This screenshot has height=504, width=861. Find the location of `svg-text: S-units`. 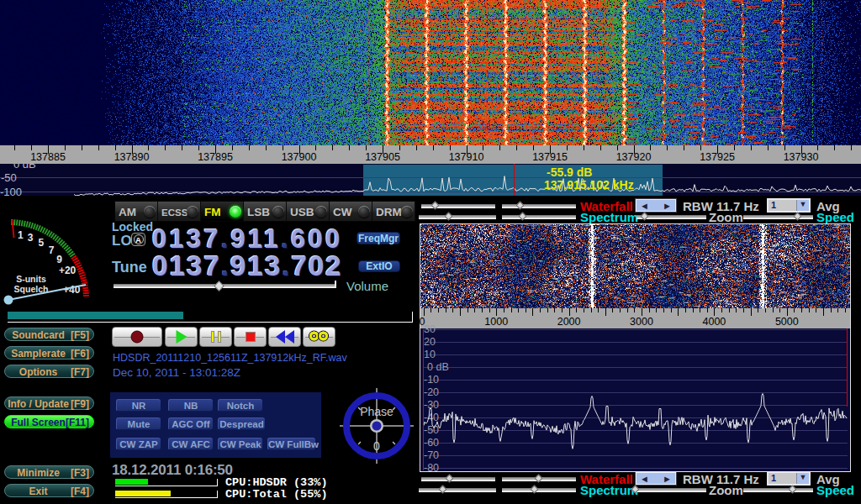

svg-text: S-units is located at coordinates (31, 279).